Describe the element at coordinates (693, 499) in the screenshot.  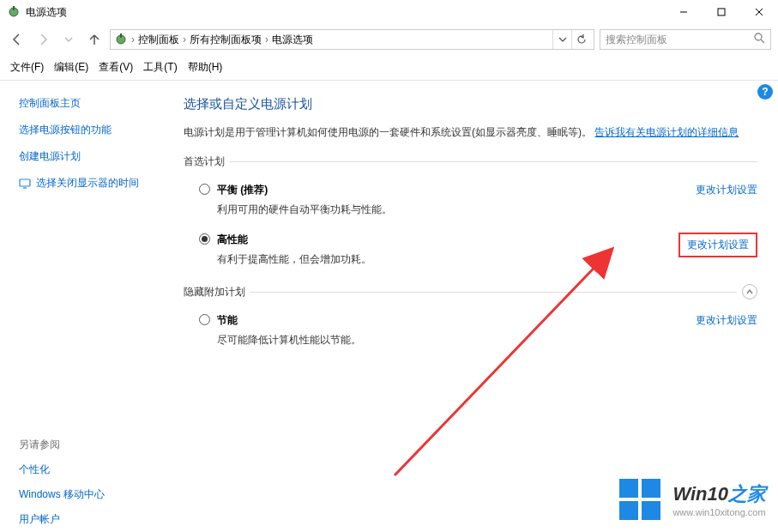
I see `watermark: Win10之家 www.win10xitong.com` at that location.